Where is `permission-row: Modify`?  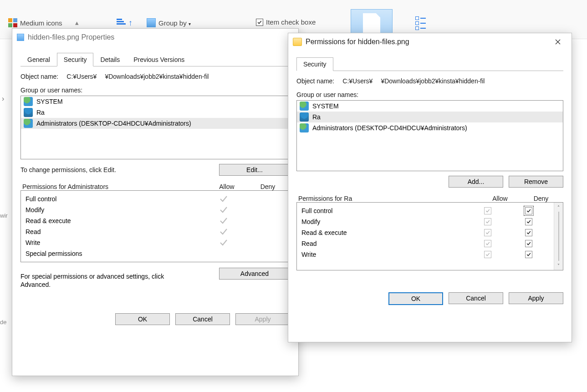
permission-row: Modify is located at coordinates (155, 210).